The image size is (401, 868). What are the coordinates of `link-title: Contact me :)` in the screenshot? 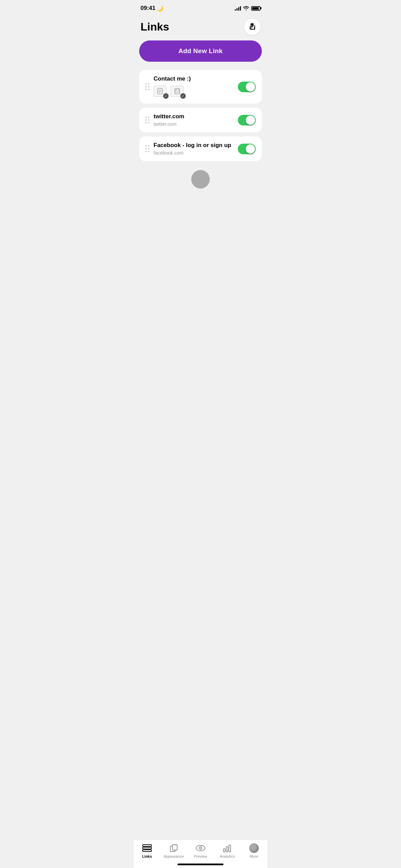 It's located at (194, 79).